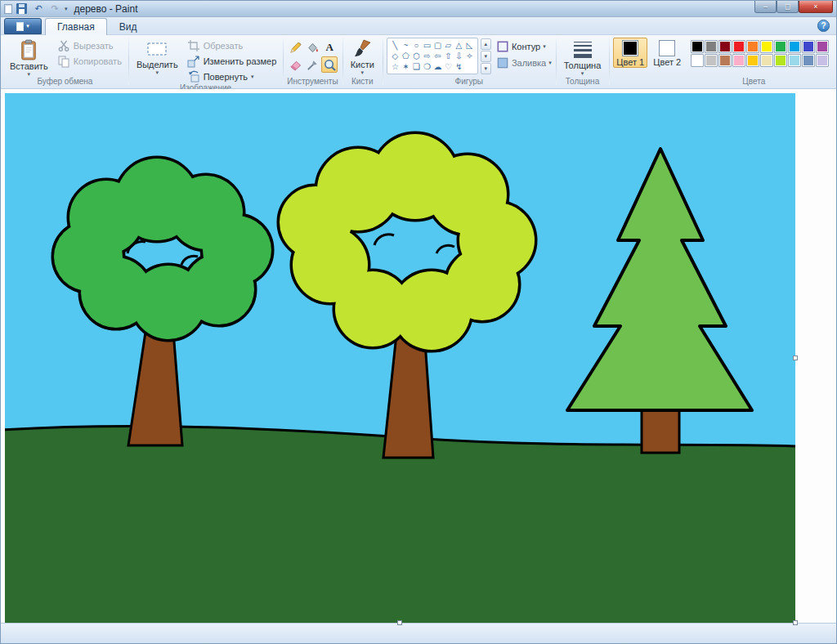 The width and height of the screenshot is (837, 644). Describe the element at coordinates (296, 65) in the screenshot. I see `eraser-icon` at that location.